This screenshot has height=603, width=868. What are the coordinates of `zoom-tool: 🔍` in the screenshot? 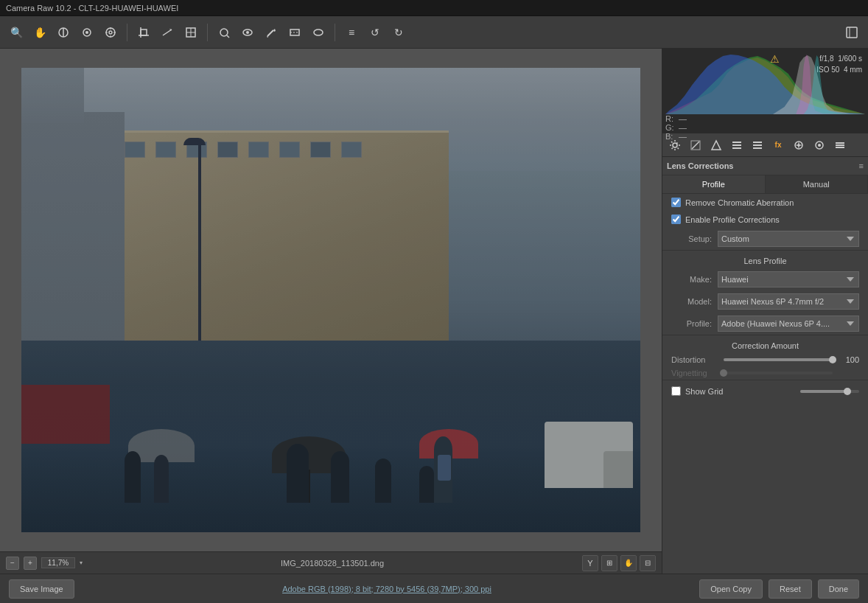 It's located at (16, 32).